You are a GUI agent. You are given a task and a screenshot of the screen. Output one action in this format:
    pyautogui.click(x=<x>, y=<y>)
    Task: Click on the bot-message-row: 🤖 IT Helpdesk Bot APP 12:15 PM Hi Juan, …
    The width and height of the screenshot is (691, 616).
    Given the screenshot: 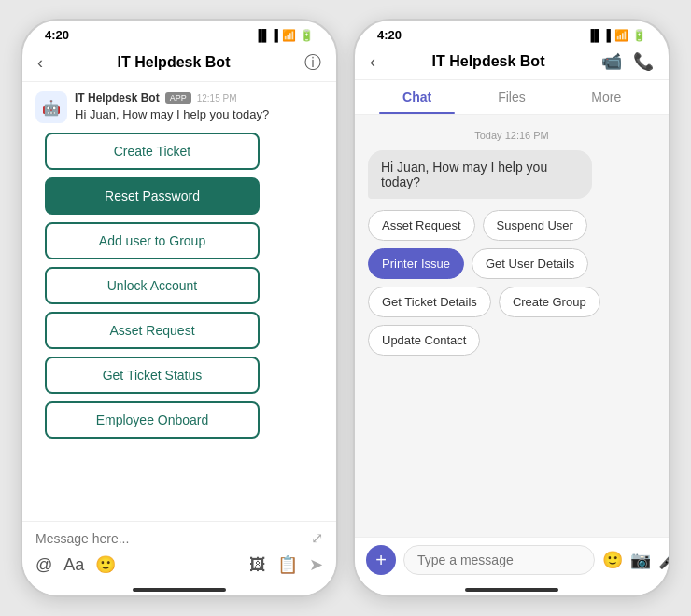 What is the action you would take?
    pyautogui.click(x=179, y=107)
    